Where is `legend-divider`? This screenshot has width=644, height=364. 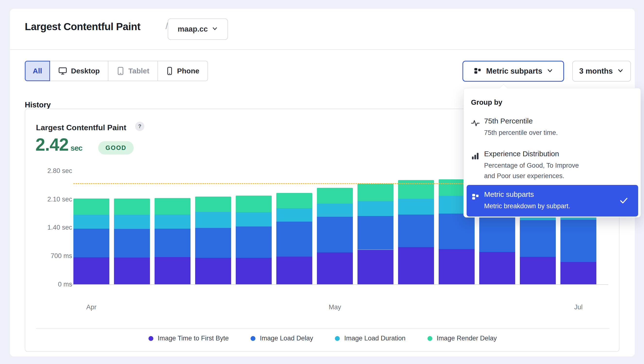
legend-divider is located at coordinates (323, 328).